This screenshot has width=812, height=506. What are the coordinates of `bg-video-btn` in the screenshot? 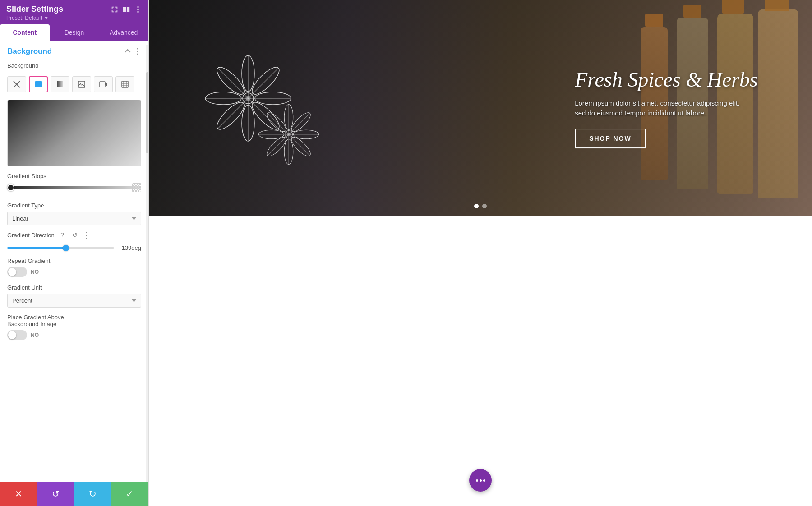 It's located at (103, 84).